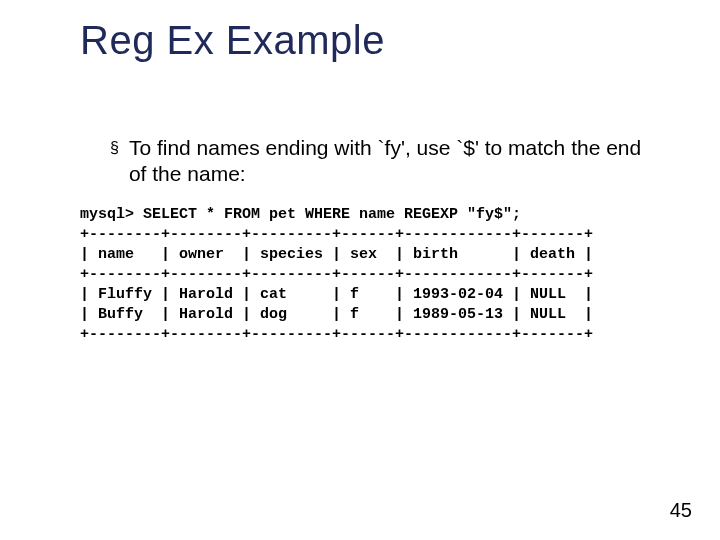 The image size is (720, 540). What do you see at coordinates (232, 40) in the screenshot?
I see `slide-title: Reg Ex Example` at bounding box center [232, 40].